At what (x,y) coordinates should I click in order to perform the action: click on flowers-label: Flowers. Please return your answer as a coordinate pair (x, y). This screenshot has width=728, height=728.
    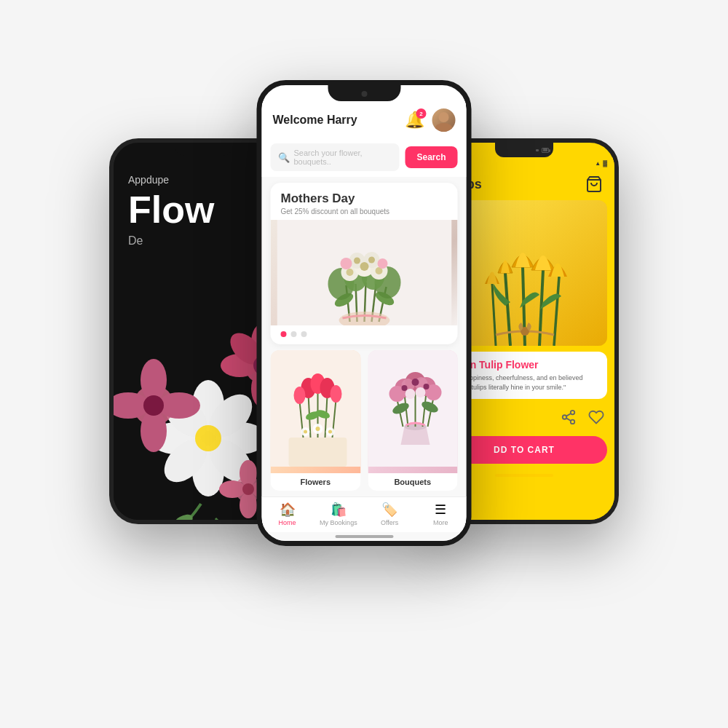
    Looking at the image, I should click on (316, 482).